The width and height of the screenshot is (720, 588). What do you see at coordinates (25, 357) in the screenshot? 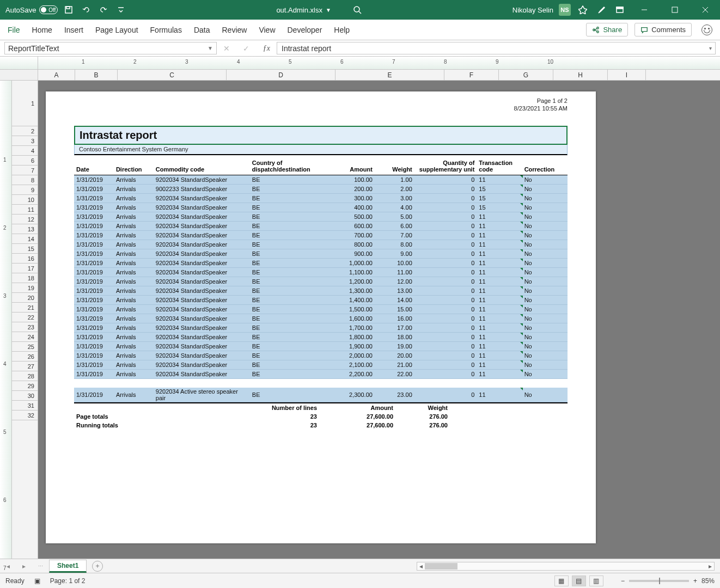
I see `row-header-26: 26` at bounding box center [25, 357].